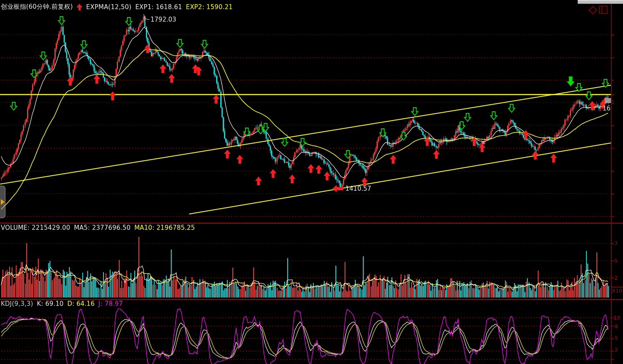 The height and width of the screenshot is (364, 623). I want to click on volume-unit-label: X10, so click(617, 291).